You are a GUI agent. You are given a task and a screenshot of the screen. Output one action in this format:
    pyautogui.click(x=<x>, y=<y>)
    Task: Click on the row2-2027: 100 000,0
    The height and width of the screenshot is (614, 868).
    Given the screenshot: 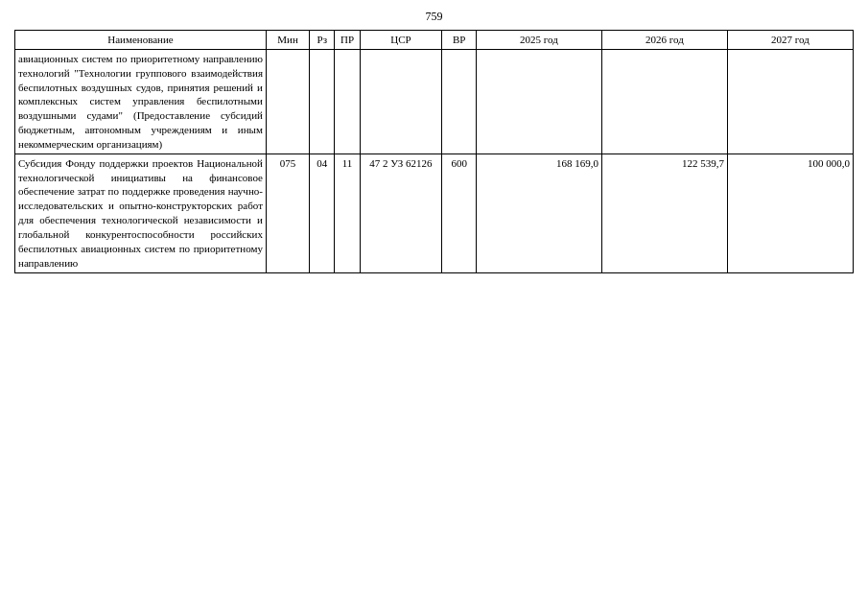 What is the action you would take?
    pyautogui.click(x=790, y=213)
    